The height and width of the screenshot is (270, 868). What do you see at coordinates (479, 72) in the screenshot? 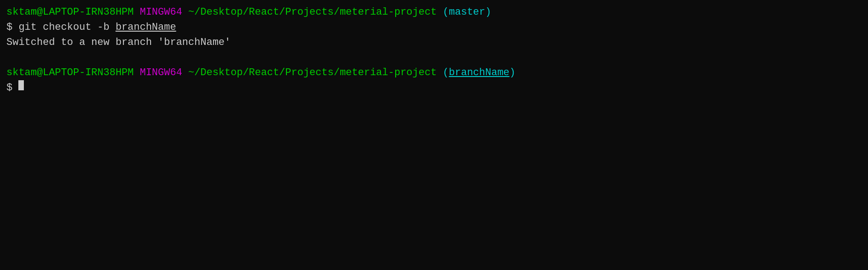
I see `branch-name-5: branchName` at bounding box center [479, 72].